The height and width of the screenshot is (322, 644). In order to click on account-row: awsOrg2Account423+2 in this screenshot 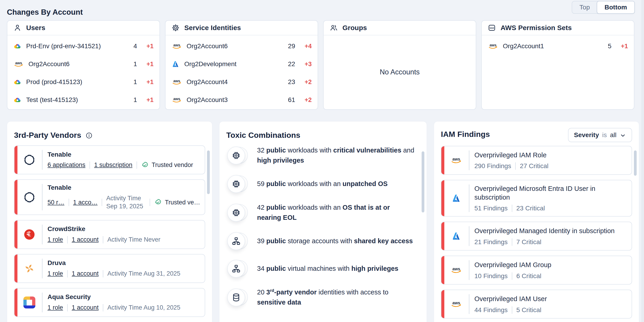, I will do `click(242, 82)`.